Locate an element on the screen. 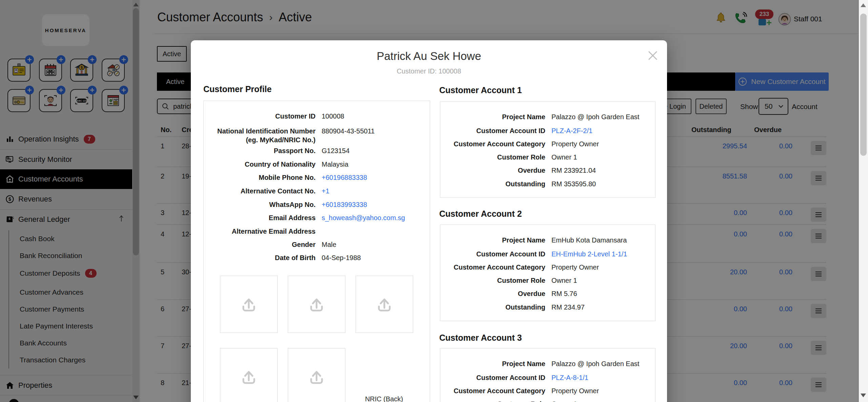 This screenshot has width=868, height=402. field-row: Alternative Contact No.+1 is located at coordinates (316, 191).